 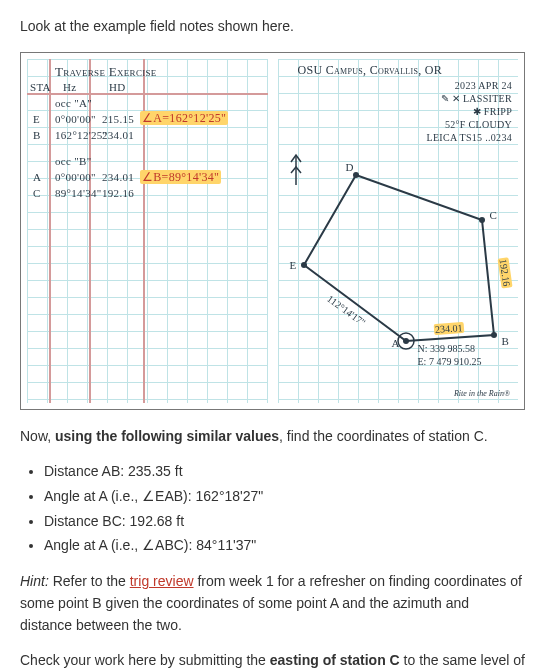 I want to click on cell: 162°12'25", so click(x=81, y=136).